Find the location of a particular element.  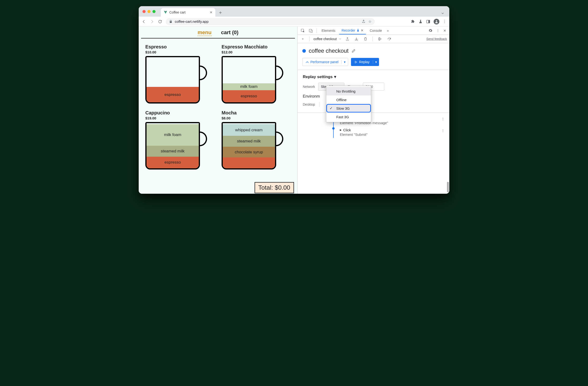

tabs-overflow-icon is located at coordinates (443, 13).